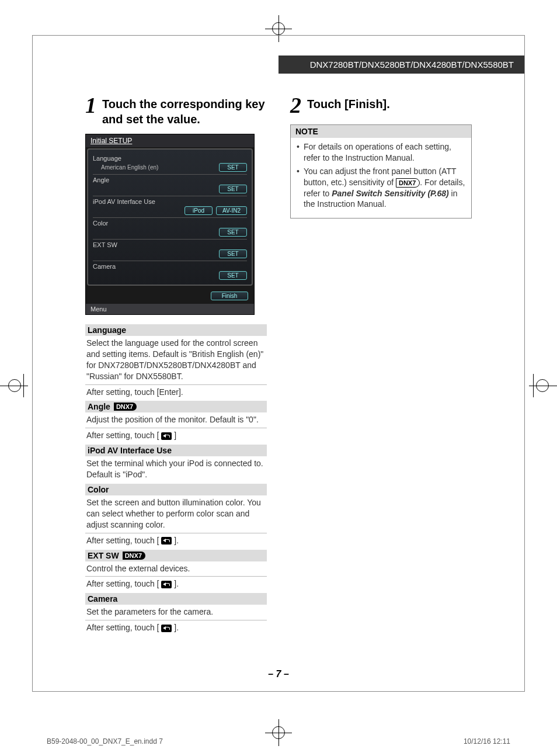  I want to click on screenshot-footer: Finish, so click(170, 296).